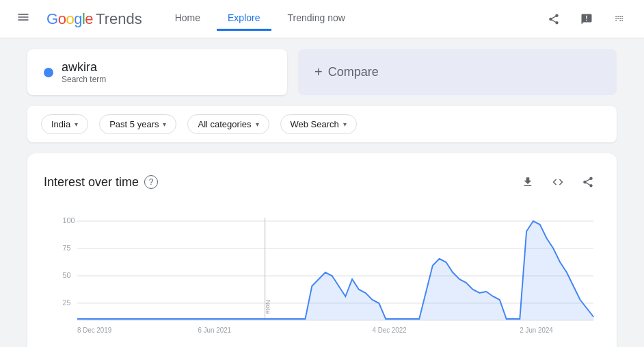 This screenshot has width=644, height=347. What do you see at coordinates (319, 73) in the screenshot?
I see `compare-plus-icon: +` at bounding box center [319, 73].